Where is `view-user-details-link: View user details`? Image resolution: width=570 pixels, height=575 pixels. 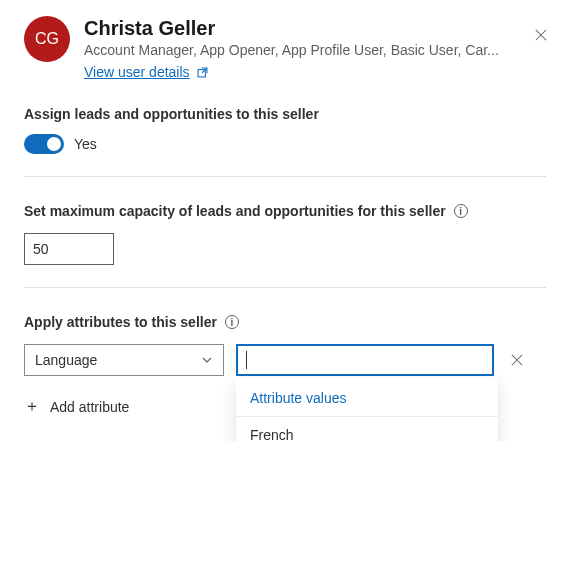
view-user-details-link: View user details is located at coordinates (146, 72).